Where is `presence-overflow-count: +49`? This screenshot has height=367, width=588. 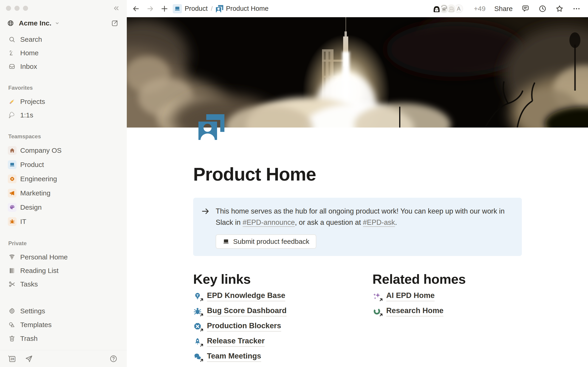 presence-overflow-count: +49 is located at coordinates (480, 9).